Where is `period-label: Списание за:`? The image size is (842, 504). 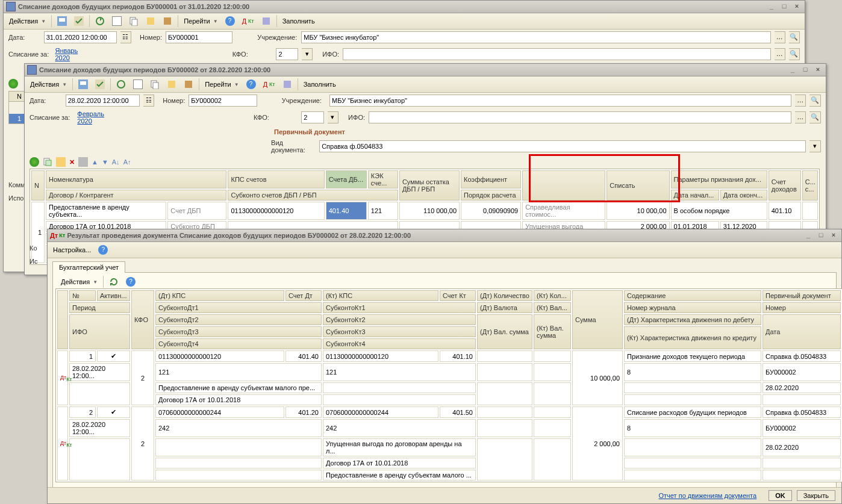 period-label: Списание за: is located at coordinates (30, 54).